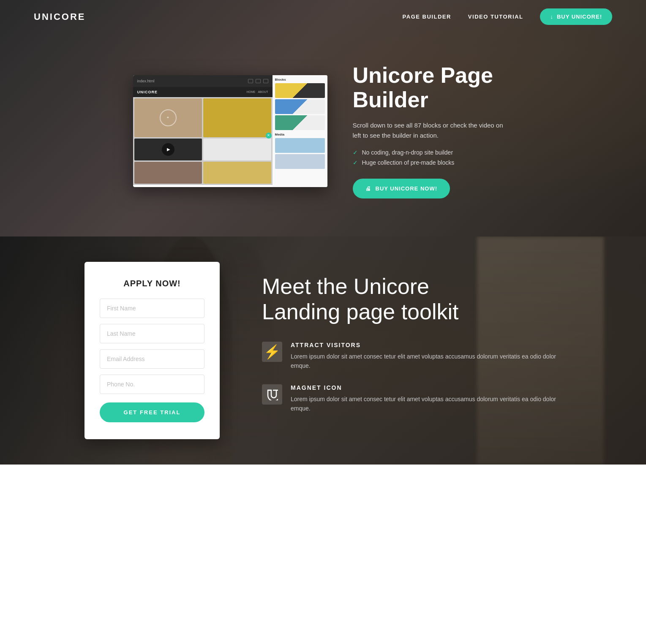 The image size is (646, 644). Describe the element at coordinates (251, 92) in the screenshot. I see `mockup-nav-home: HOME` at that location.